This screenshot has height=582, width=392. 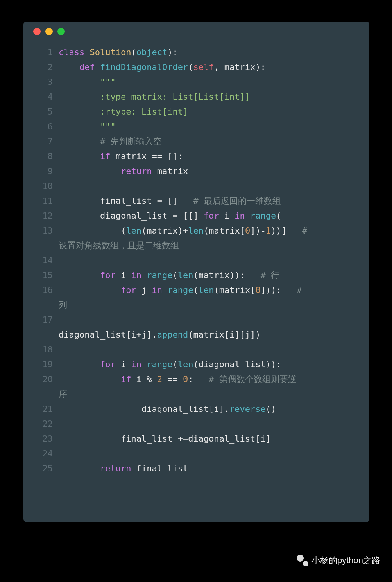 I want to click on line-number: 8, so click(x=41, y=156).